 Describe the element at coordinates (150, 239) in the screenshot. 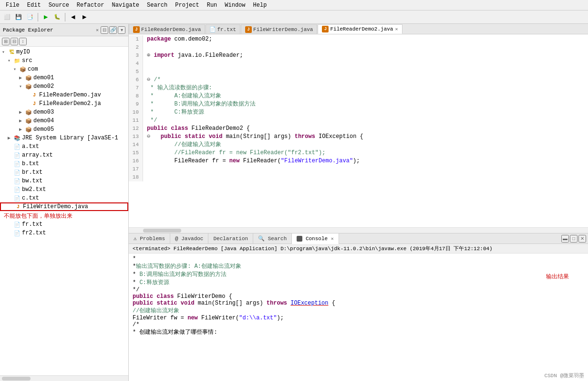

I see `tab-problems: ⚠ Problems` at that location.